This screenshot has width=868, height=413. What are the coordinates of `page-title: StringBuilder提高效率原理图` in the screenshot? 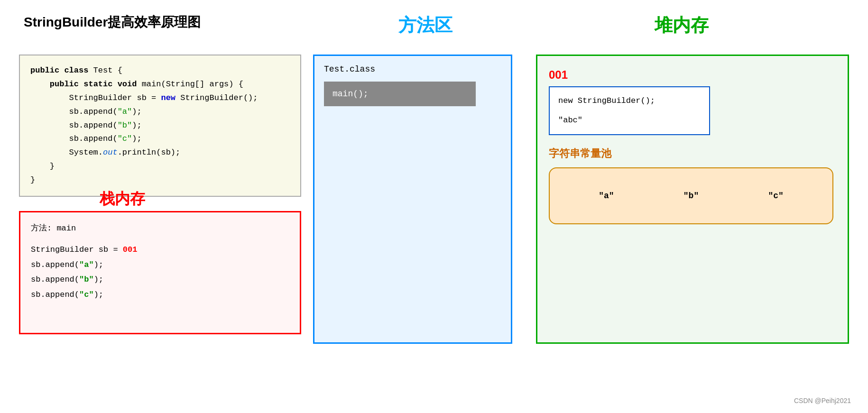 It's located at (112, 22).